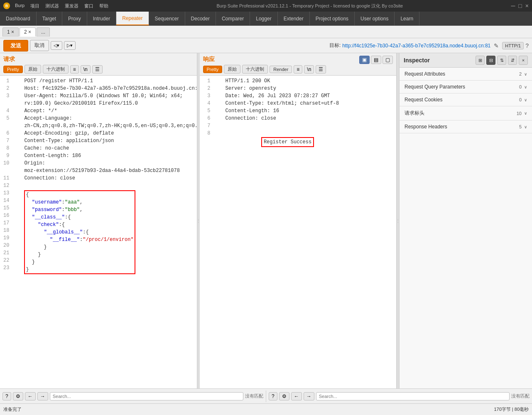  I want to click on left-help-button: ?, so click(7, 396).